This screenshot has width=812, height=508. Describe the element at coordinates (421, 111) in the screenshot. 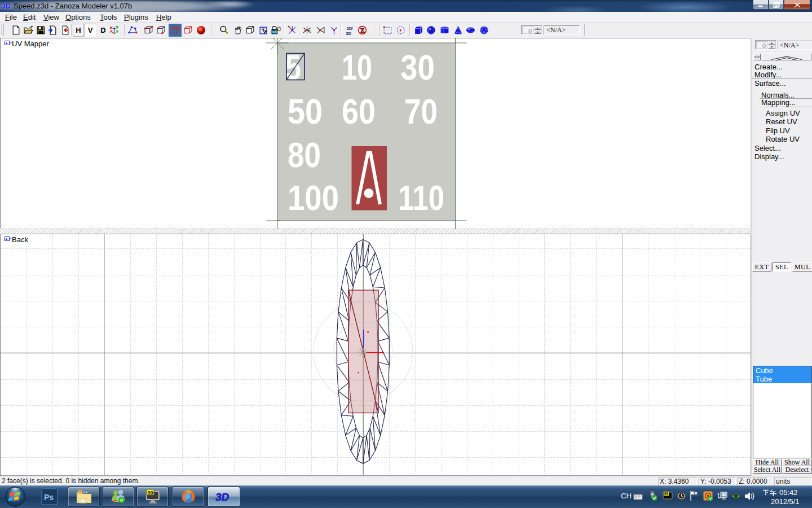

I see `svg-text: 70` at that location.